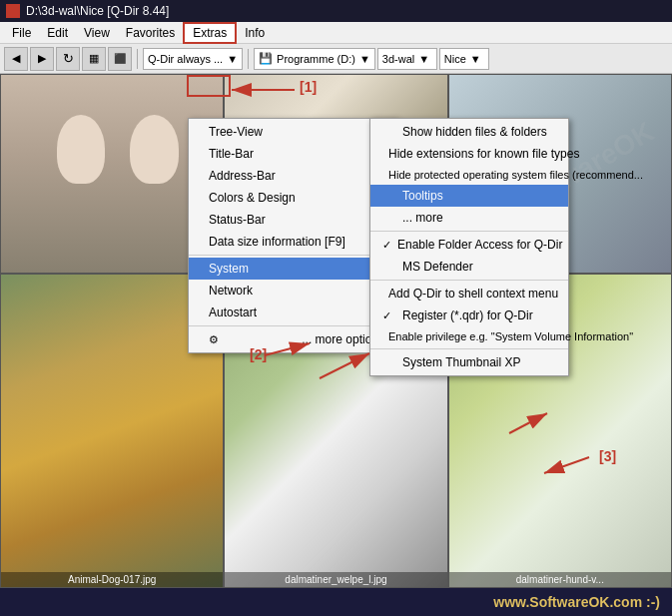  I want to click on menu-data-size: Data size information [F9], so click(293, 242).